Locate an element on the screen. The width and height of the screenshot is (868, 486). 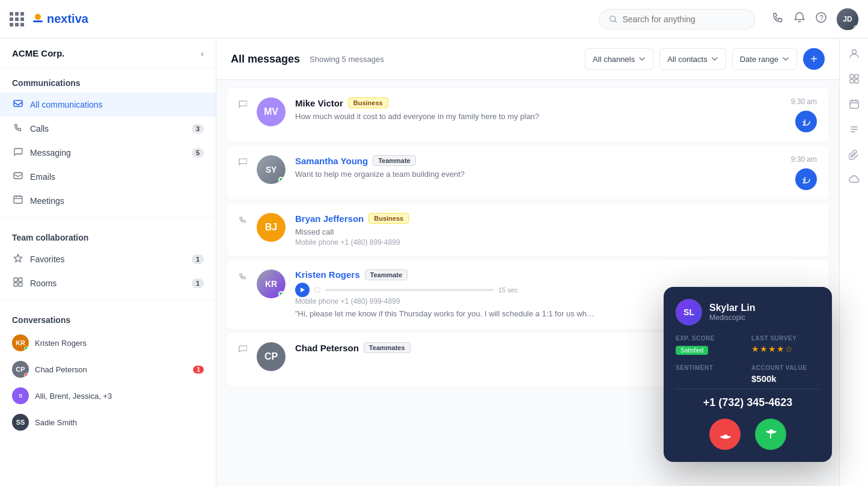
call-actions is located at coordinates (748, 434).